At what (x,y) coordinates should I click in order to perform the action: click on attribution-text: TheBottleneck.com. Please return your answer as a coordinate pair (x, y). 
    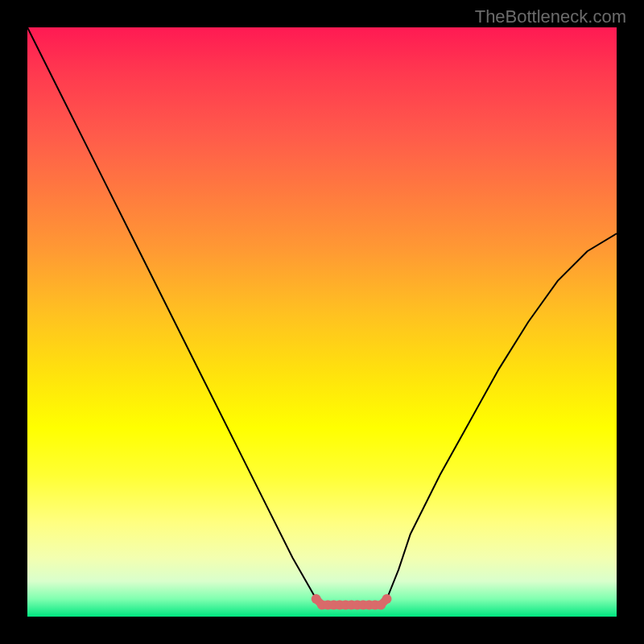
    Looking at the image, I should click on (551, 17).